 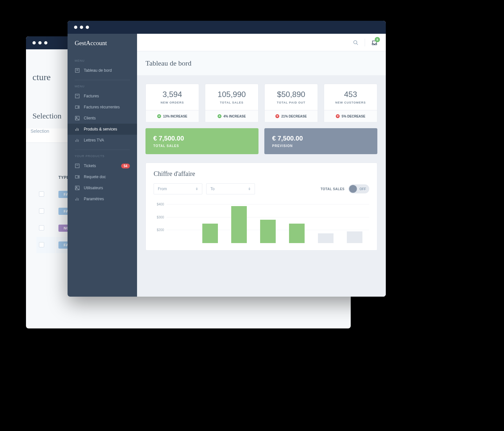 I want to click on summary-value: € 7,500.00, so click(x=321, y=138).